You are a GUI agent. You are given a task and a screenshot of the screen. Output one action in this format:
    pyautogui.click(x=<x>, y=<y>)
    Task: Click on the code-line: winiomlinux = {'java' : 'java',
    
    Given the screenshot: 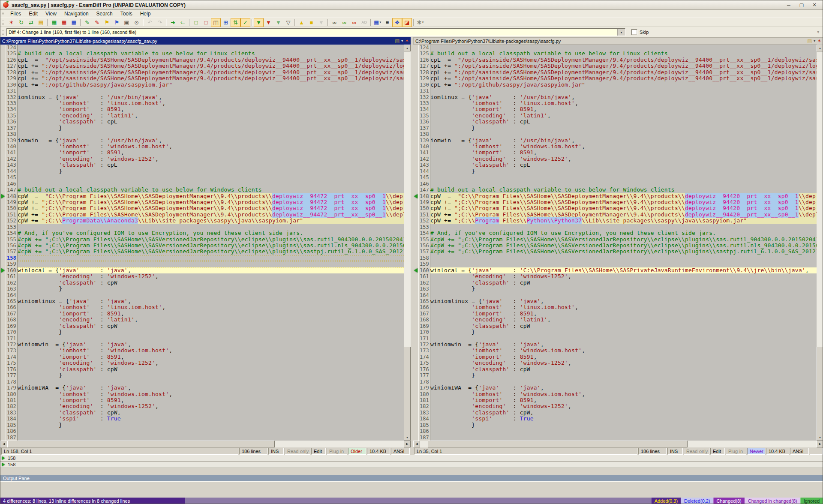 What is the action you would take?
    pyautogui.click(x=211, y=301)
    